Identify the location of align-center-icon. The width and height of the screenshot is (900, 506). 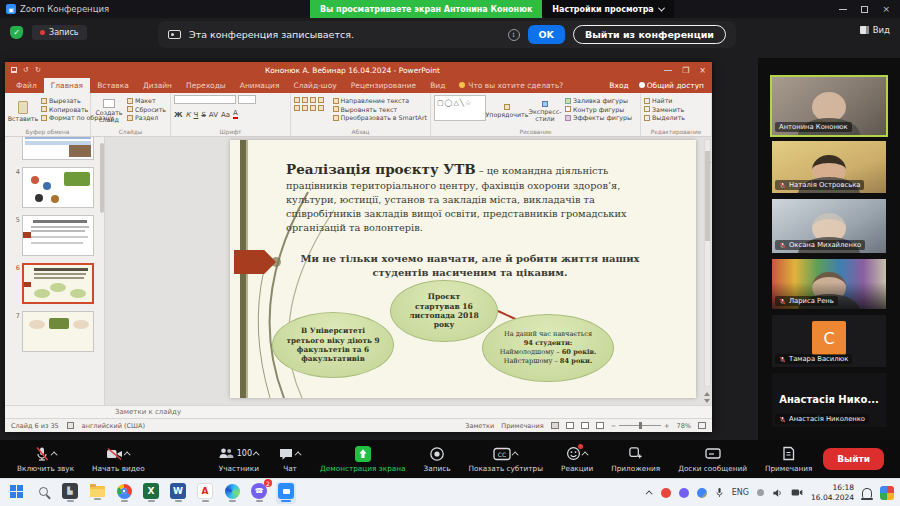
(297, 108).